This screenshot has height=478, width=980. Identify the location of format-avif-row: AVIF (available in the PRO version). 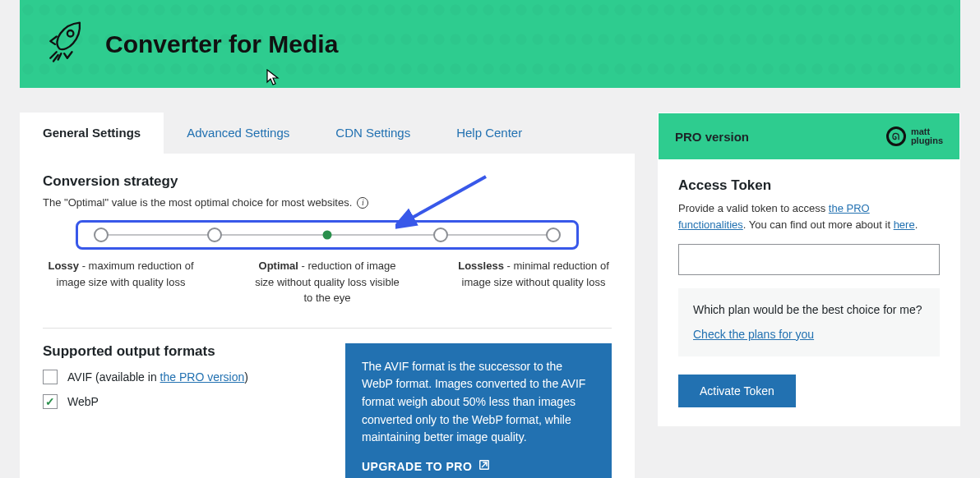
(178, 377).